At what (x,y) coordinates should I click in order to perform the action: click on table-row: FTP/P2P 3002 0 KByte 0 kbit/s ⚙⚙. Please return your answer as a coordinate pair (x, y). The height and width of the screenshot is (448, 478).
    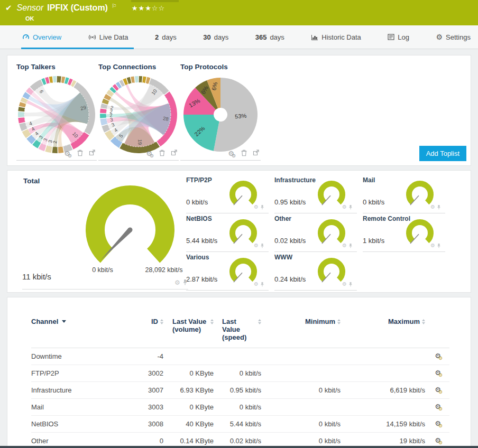
    Looking at the image, I should click on (240, 374).